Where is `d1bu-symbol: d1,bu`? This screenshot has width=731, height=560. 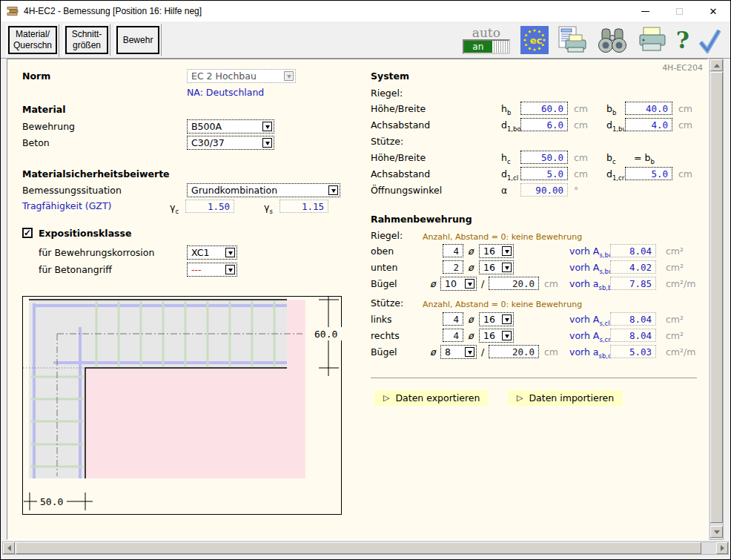
d1bu-symbol: d1,bu is located at coordinates (617, 125).